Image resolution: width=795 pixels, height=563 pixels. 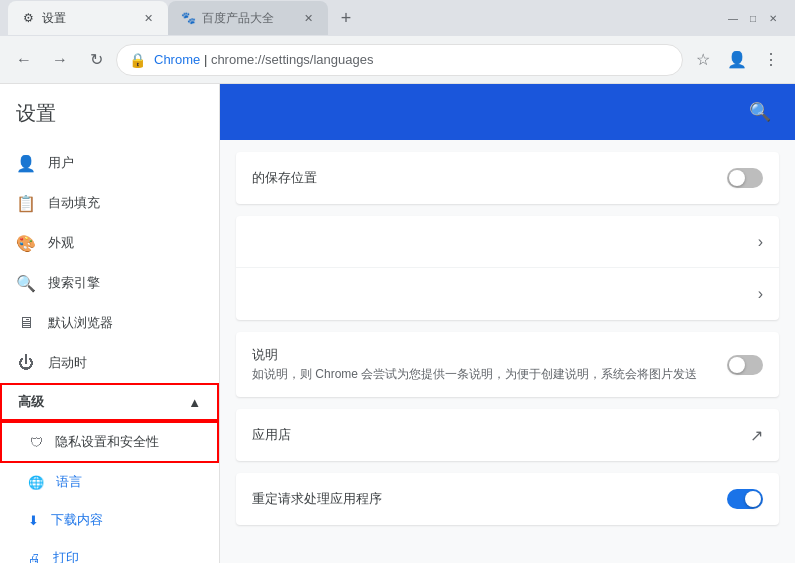 What do you see at coordinates (126, 283) in the screenshot?
I see `sidebar-item-search-label: 搜索引擎` at bounding box center [126, 283].